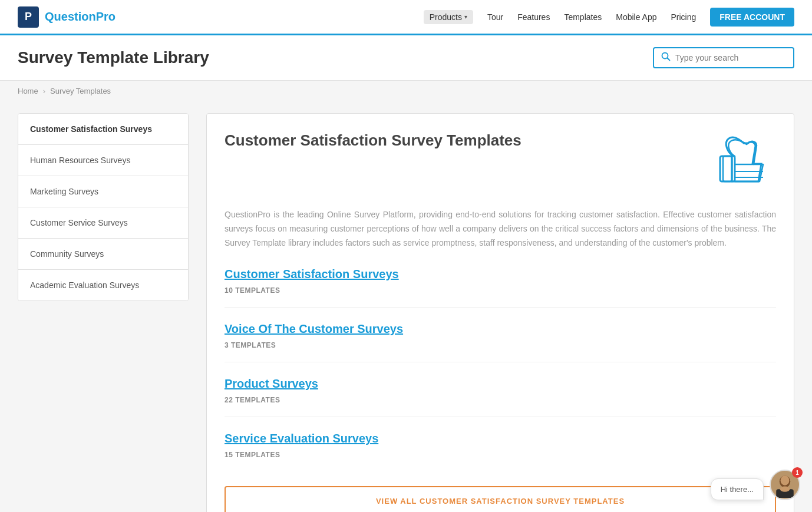 Image resolution: width=812 pixels, height=512 pixels. Describe the element at coordinates (785, 485) in the screenshot. I see `chat-avatar-wrapper: 1` at that location.